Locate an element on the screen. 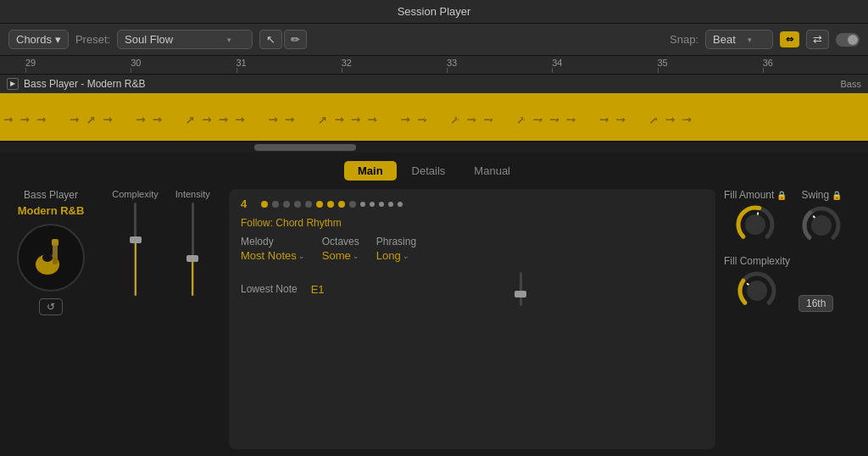  preset-selector: Soul Flow ▾ is located at coordinates (185, 39).